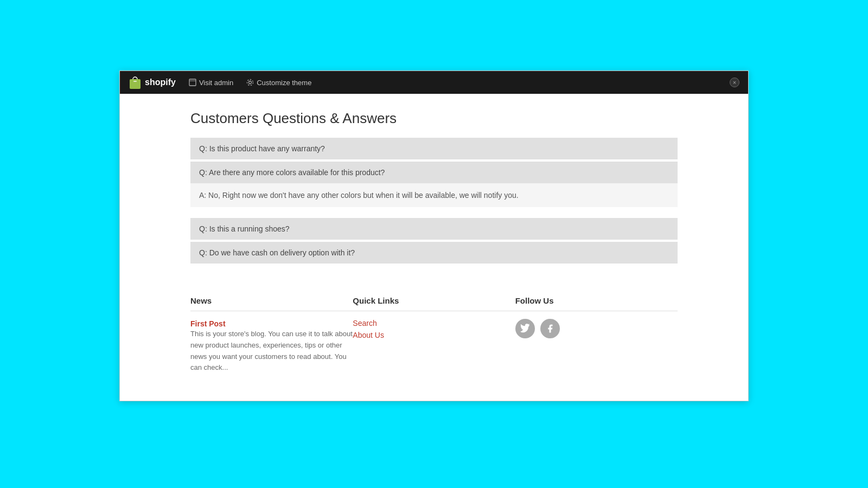  What do you see at coordinates (434, 335) in the screenshot?
I see `footer-quick-links-col: Quick Links Search About Us` at bounding box center [434, 335].